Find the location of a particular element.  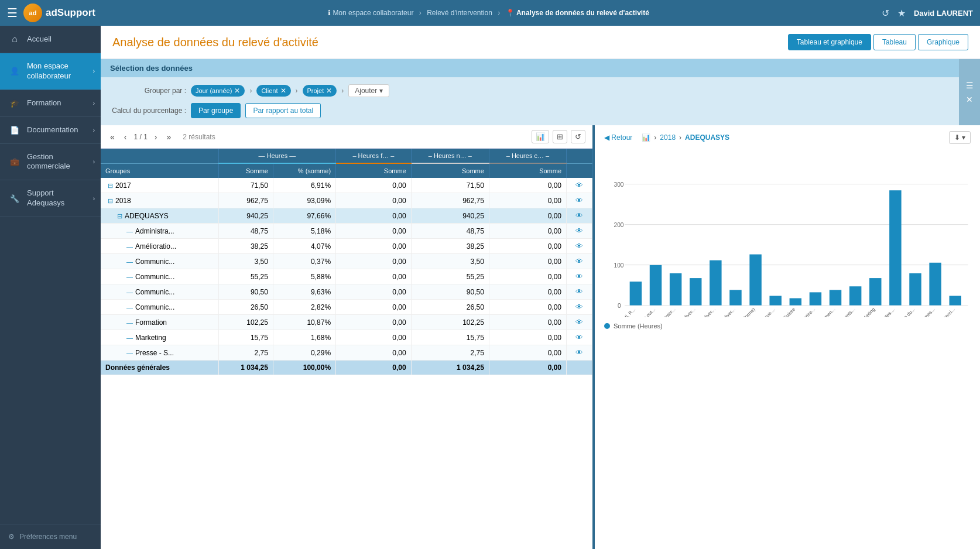

breadcrumb-step1: Mon espace collaborateur is located at coordinates (373, 13).